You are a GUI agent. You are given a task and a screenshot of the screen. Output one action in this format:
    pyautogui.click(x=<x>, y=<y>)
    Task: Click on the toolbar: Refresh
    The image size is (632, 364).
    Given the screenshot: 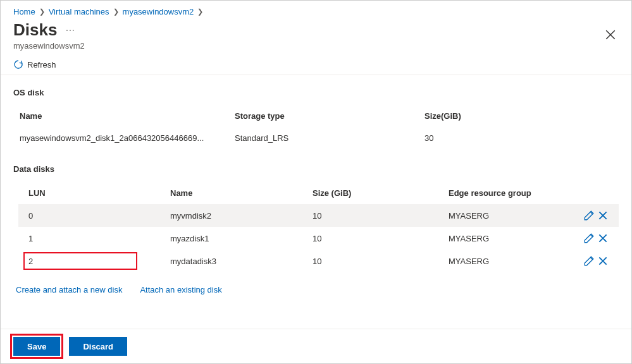 What is the action you would take?
    pyautogui.click(x=316, y=64)
    